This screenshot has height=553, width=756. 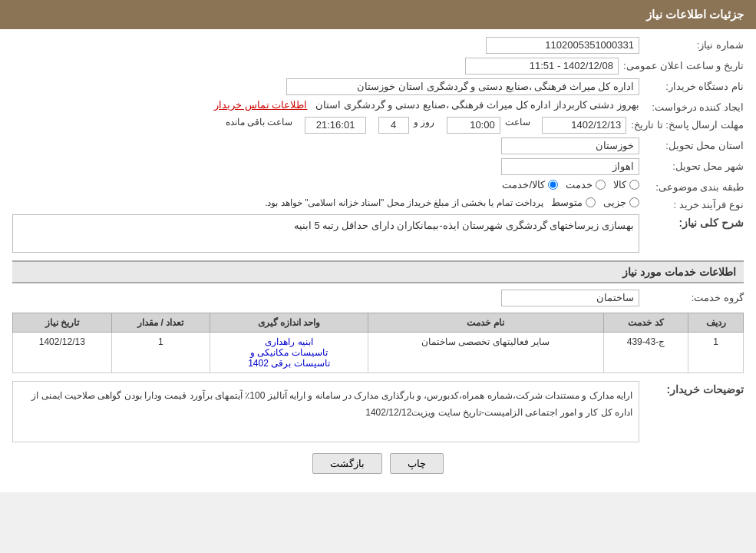 I want to click on city-label: شهر محل تحویل:, so click(x=694, y=165).